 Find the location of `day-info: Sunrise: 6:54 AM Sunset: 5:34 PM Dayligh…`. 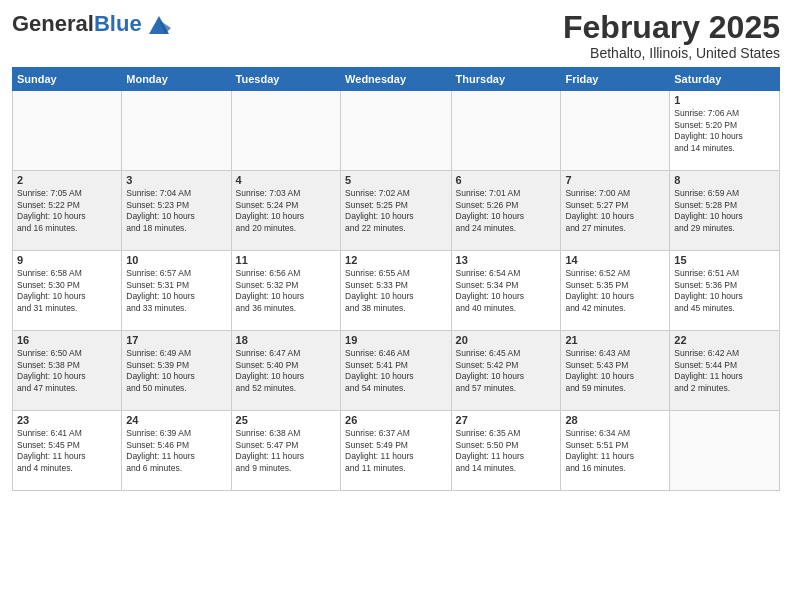

day-info: Sunrise: 6:54 AM Sunset: 5:34 PM Dayligh… is located at coordinates (506, 291).